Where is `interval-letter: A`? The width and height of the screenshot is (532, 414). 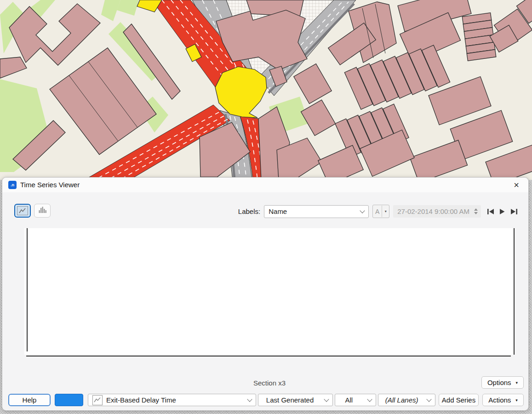 interval-letter: A is located at coordinates (377, 212).